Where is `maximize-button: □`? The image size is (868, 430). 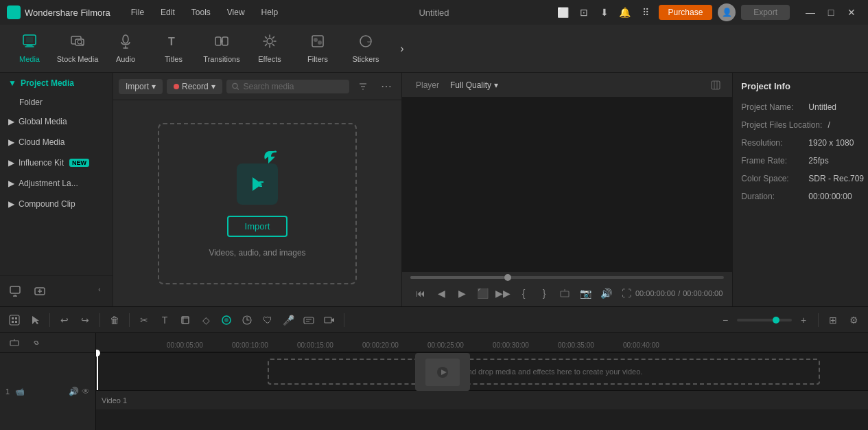
maximize-button: □ is located at coordinates (831, 12).